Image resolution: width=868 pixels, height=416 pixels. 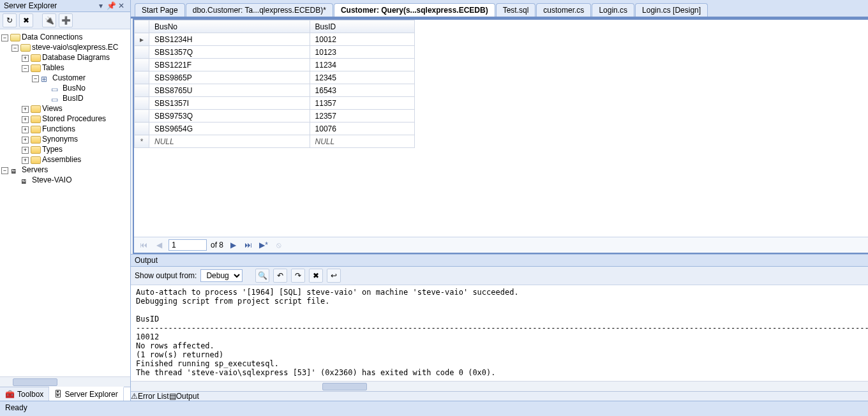 I want to click on pin-icon: 📌, so click(x=111, y=6).